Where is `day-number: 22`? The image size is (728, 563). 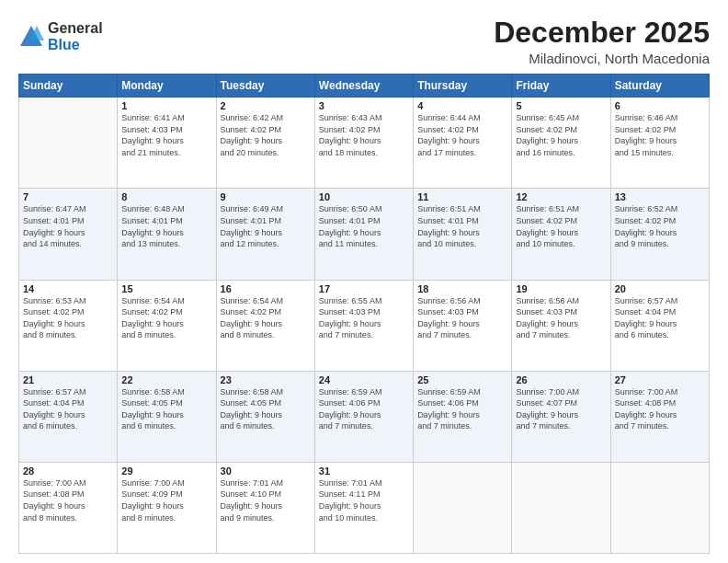 day-number: 22 is located at coordinates (166, 380).